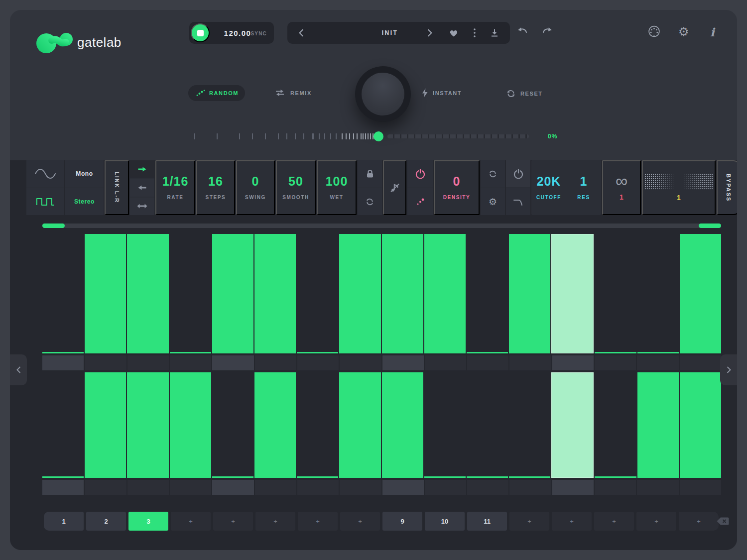 The image size is (747, 560). I want to click on pattern-slot-10: 10, so click(445, 521).